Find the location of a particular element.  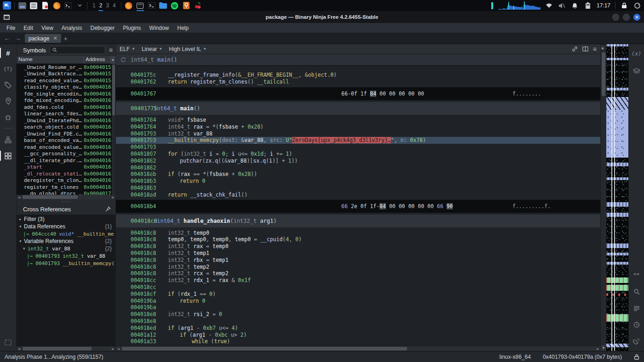

xref-entry: |→004ccc40void* __builtin_me is located at coordinates (66, 234).